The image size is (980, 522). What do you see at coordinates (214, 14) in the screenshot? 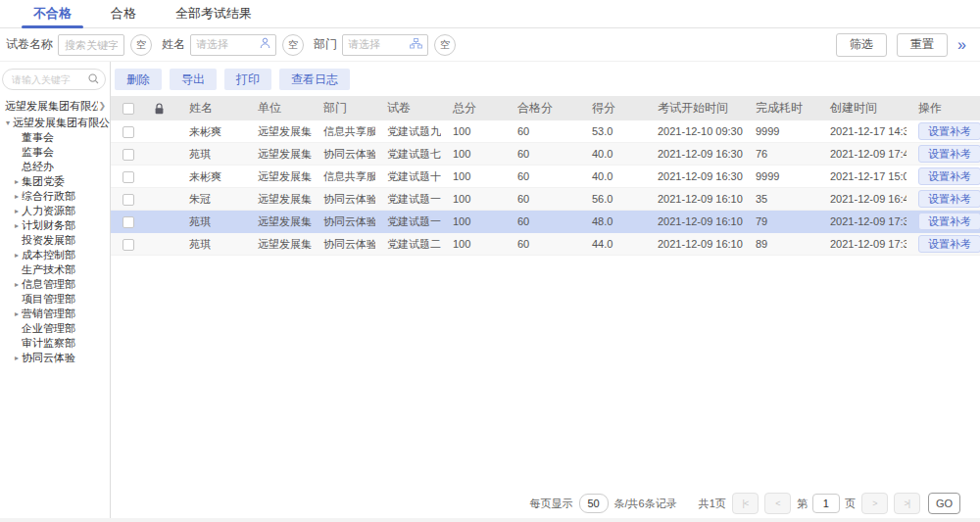
I see `tab-all-results: 全部考试结果` at bounding box center [214, 14].